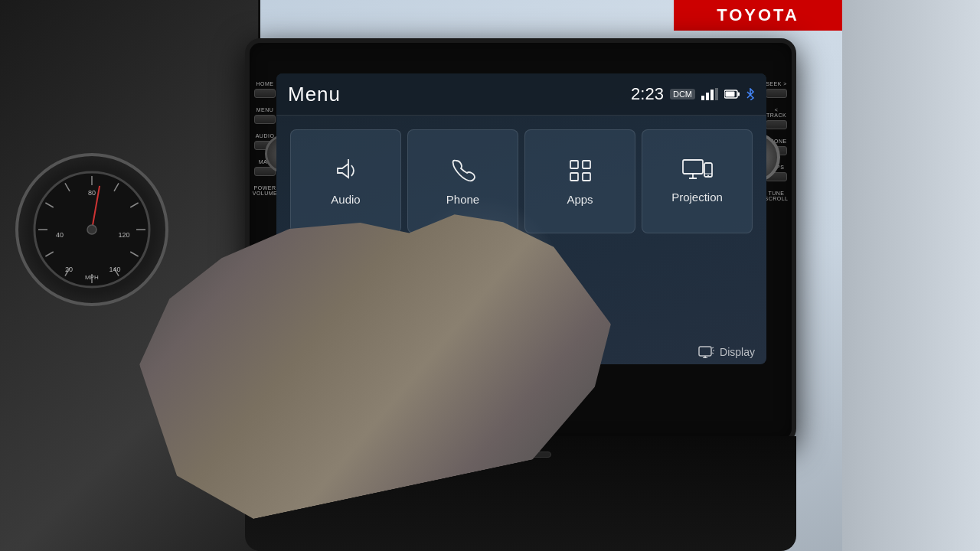 This screenshot has width=980, height=551. Describe the element at coordinates (648, 94) in the screenshot. I see `clock-display: 2:23` at that location.